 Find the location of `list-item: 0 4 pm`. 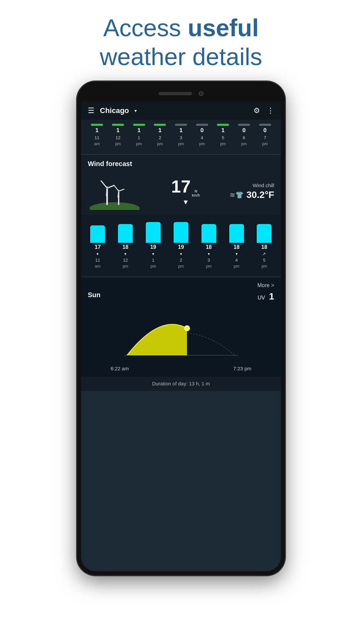

list-item: 0 4 pm is located at coordinates (202, 135).